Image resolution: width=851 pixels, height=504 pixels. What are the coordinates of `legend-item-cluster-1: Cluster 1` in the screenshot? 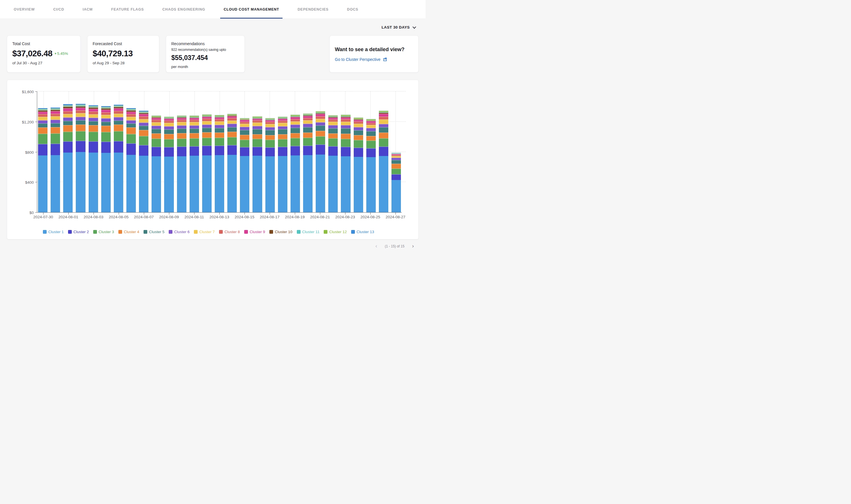 It's located at (53, 232).